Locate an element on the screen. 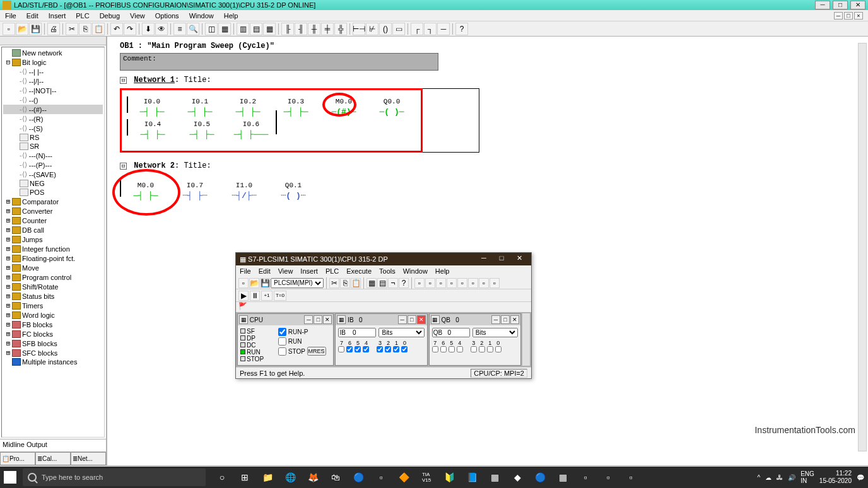  open-icon: 📂 is located at coordinates (22, 29).